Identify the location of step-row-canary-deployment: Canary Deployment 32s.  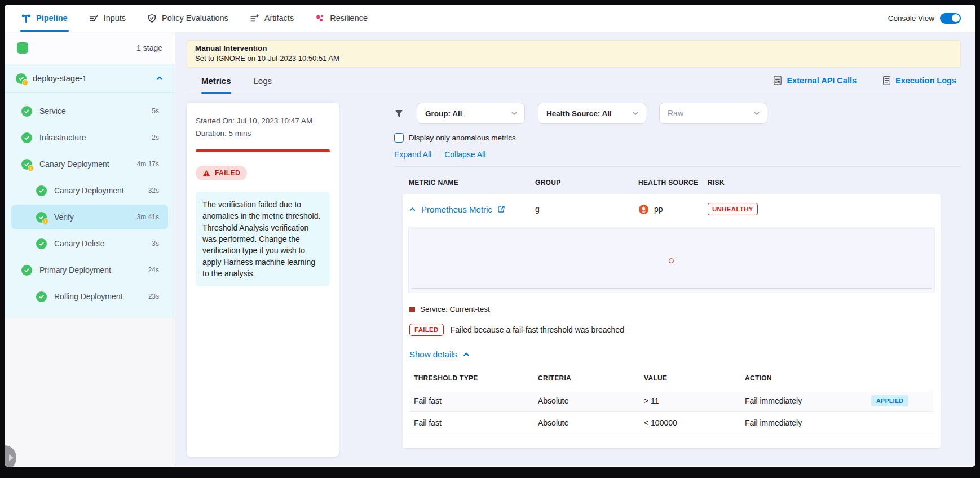
(90, 191).